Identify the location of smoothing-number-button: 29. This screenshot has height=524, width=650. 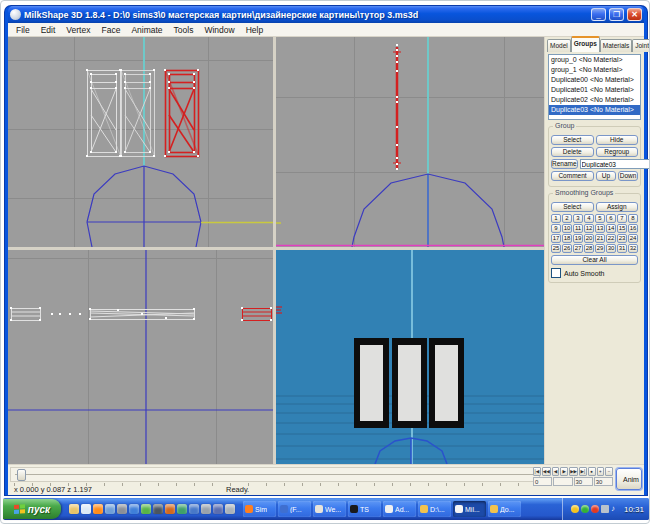
(600, 248).